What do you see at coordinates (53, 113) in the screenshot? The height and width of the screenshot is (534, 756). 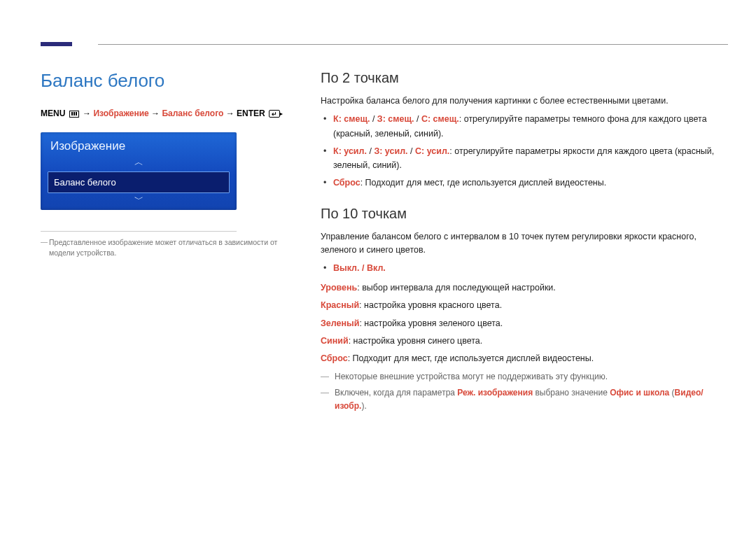 I see `breadcrumb-menu-label: MENU` at bounding box center [53, 113].